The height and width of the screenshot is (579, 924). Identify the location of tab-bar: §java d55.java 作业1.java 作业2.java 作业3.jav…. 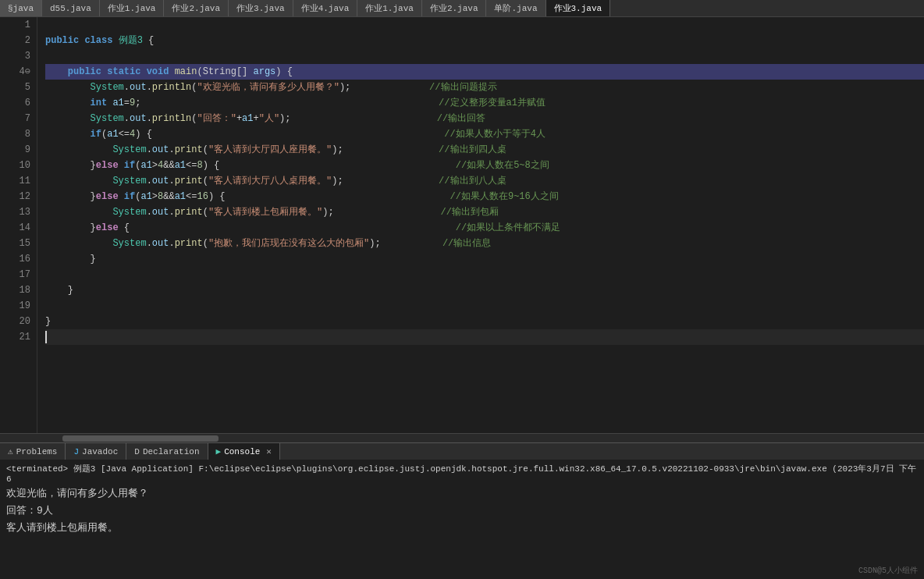
(462, 9).